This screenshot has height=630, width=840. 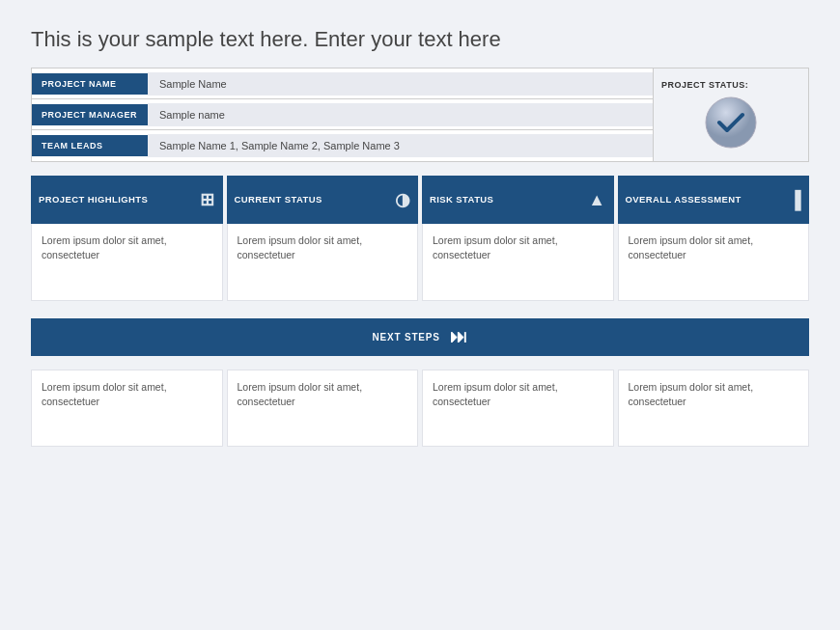 I want to click on col-body-project-highlights: Lorem ipsum dolor sit amet, consectetuer, so click(x=127, y=262).